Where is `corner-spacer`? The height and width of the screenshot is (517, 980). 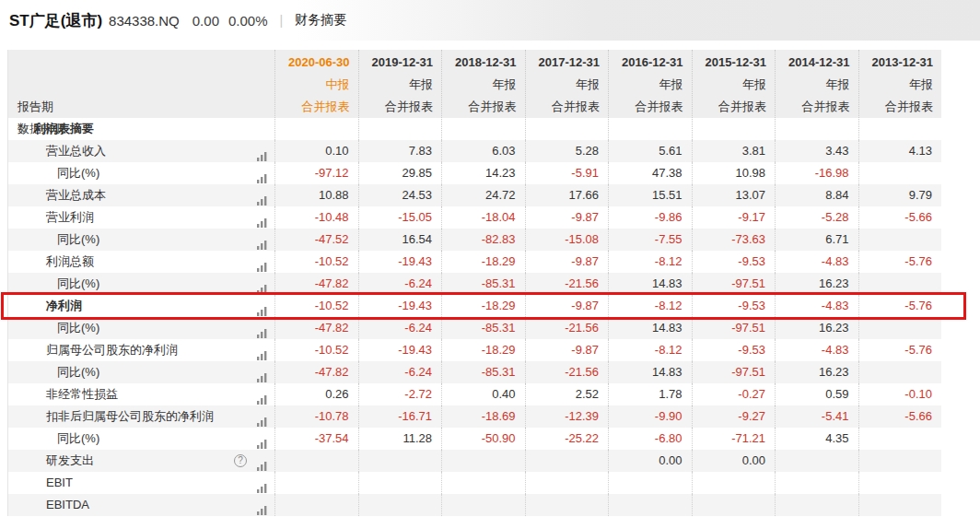
corner-spacer is located at coordinates (146, 85).